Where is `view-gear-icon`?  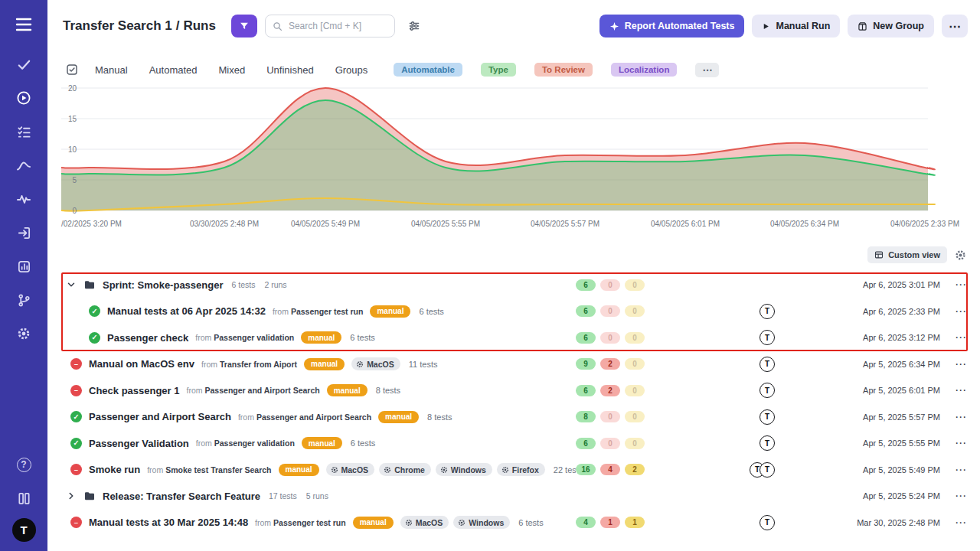
view-gear-icon is located at coordinates (960, 256).